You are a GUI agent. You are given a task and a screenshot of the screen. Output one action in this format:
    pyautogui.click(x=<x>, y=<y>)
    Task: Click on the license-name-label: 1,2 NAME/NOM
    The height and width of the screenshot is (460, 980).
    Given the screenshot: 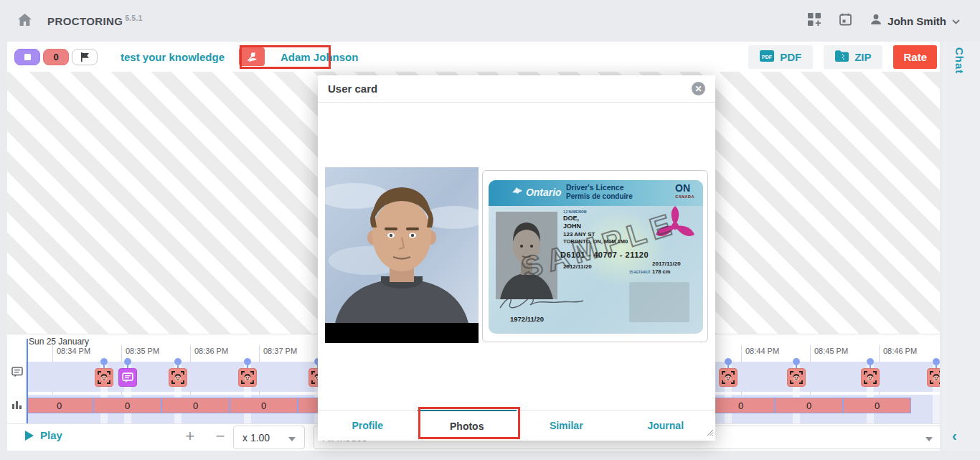 What is the action you would take?
    pyautogui.click(x=575, y=212)
    